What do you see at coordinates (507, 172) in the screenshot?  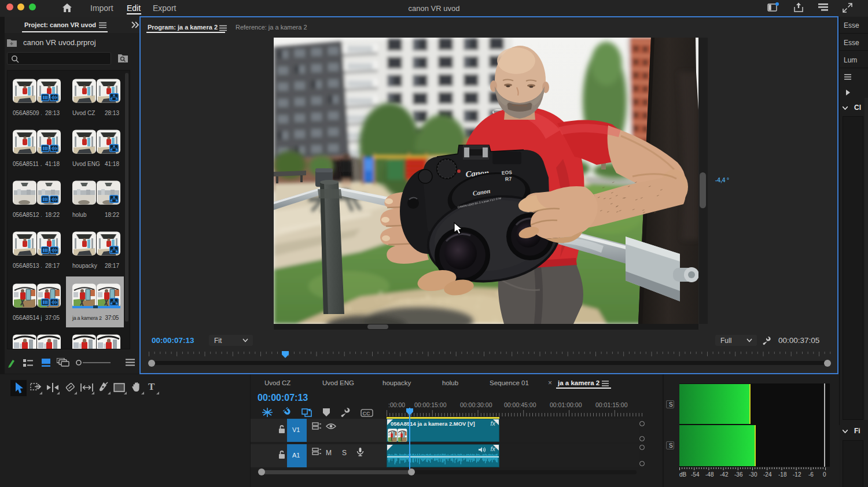 I see `svg-text: EOS` at bounding box center [507, 172].